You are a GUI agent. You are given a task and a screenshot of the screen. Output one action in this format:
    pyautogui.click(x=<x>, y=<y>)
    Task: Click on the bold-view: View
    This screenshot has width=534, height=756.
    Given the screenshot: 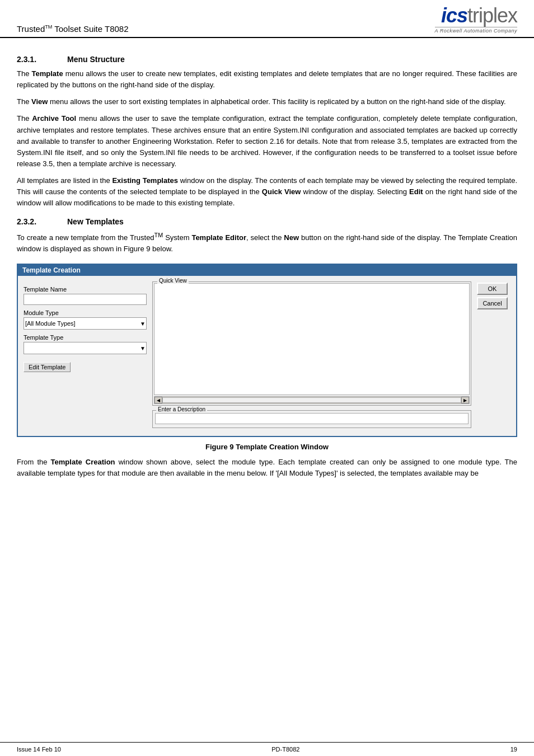 What is the action you would take?
    pyautogui.click(x=39, y=102)
    